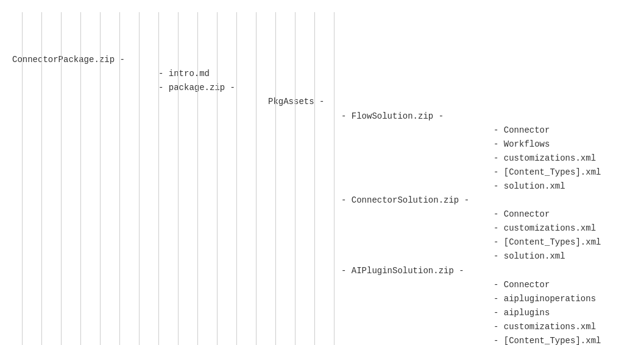  Describe the element at coordinates (322, 313) in the screenshot. I see `tree-line: - aiplugins` at that location.